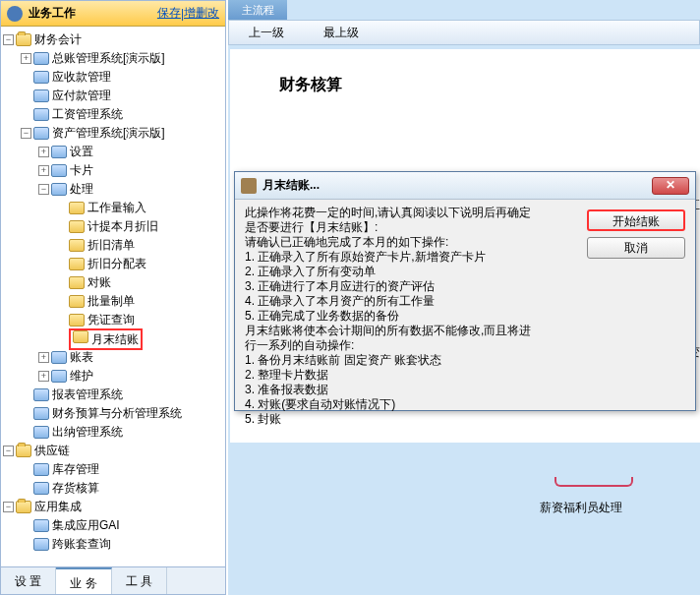 Image resolution: width=700 pixels, height=595 pixels. What do you see at coordinates (82, 376) in the screenshot?
I see `tree-node: 维护` at bounding box center [82, 376].